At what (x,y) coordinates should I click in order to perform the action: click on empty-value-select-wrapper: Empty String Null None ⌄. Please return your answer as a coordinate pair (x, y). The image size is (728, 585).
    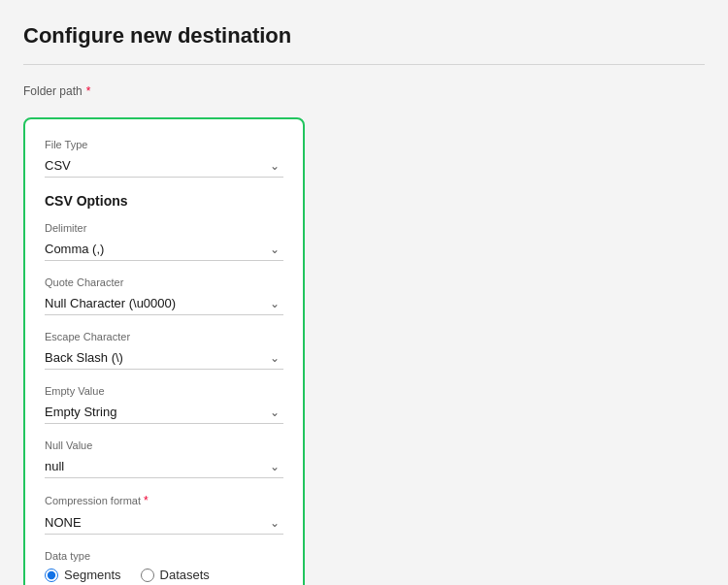
    Looking at the image, I should click on (164, 412).